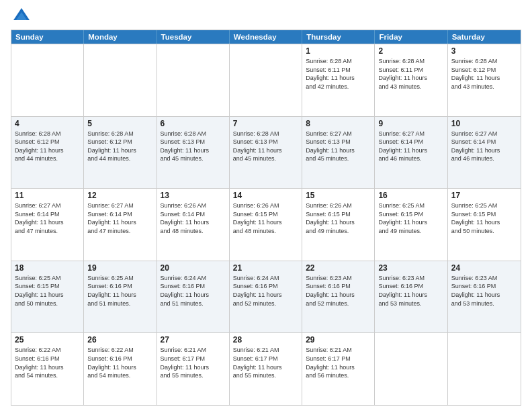  I want to click on day-info: Sunrise: 6:26 AM Sunset: 6:14 PM Dayligh…, so click(193, 218).